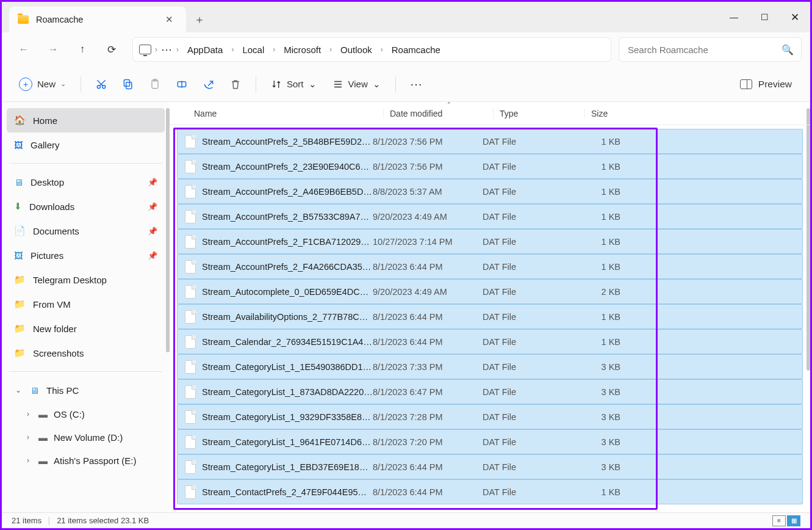 The width and height of the screenshot is (812, 530). What do you see at coordinates (26, 84) in the screenshot?
I see `plus-icon: +` at bounding box center [26, 84].